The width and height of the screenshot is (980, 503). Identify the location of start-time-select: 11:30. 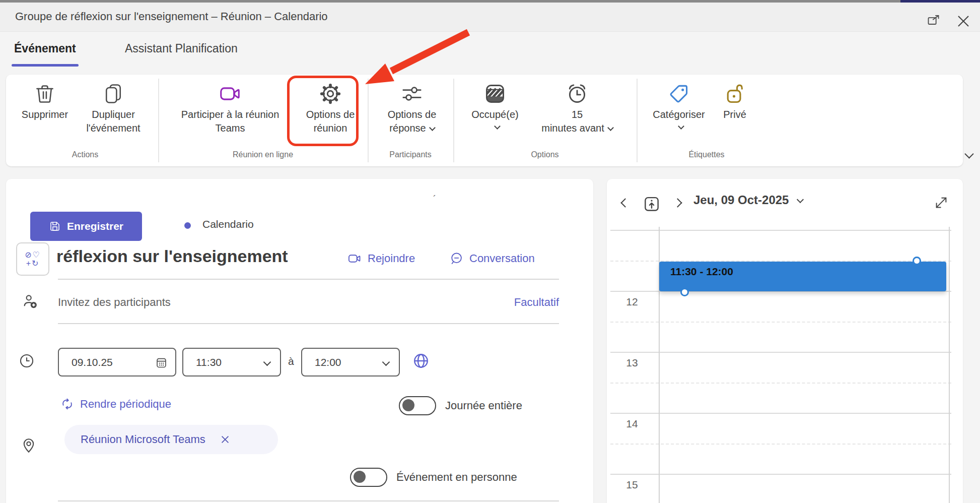
(232, 362).